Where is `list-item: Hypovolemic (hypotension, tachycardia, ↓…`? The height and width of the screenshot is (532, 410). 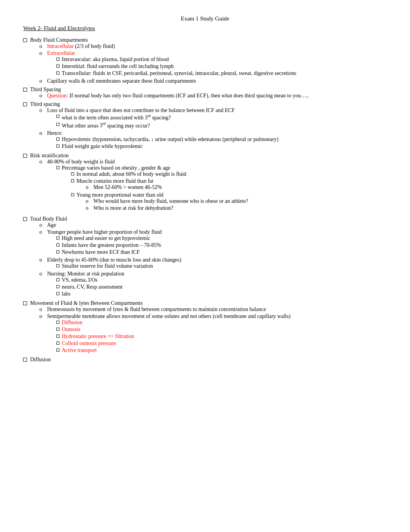
list-item: Hypovolemic (hypotension, tachycardia, ↓… is located at coordinates (222, 139).